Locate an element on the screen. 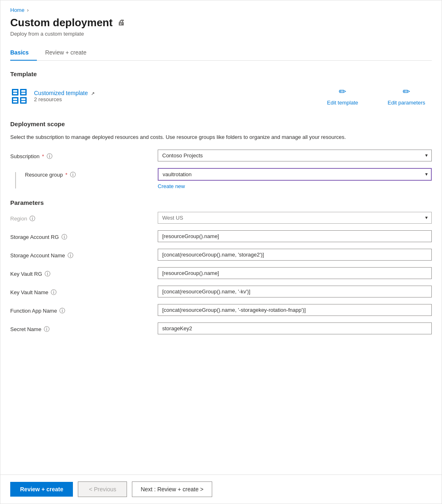 The image size is (442, 504). function-app-name-row: Function App Name ⓘ is located at coordinates (221, 310).